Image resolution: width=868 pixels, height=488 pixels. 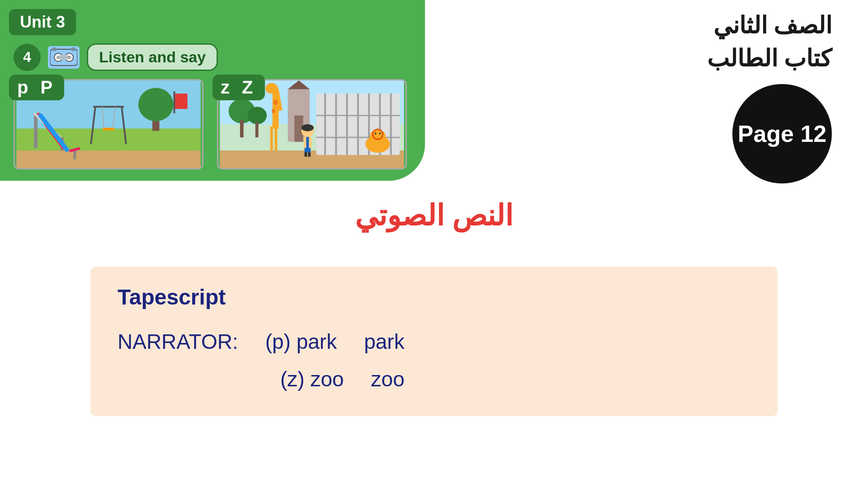 I want to click on line2-prefix: (z) zoo, so click(x=312, y=380).